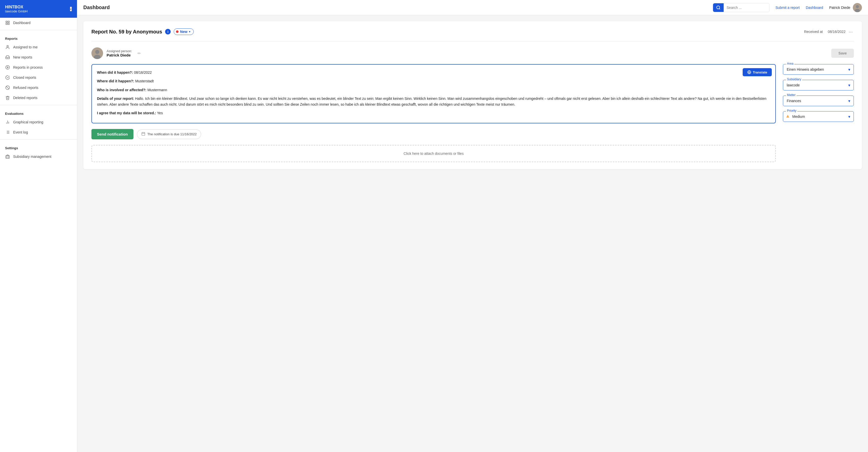 The width and height of the screenshot is (868, 452). I want to click on report-sidebar-right: Area Einen Hinweis abgeben Subsidiary la…, so click(818, 96).